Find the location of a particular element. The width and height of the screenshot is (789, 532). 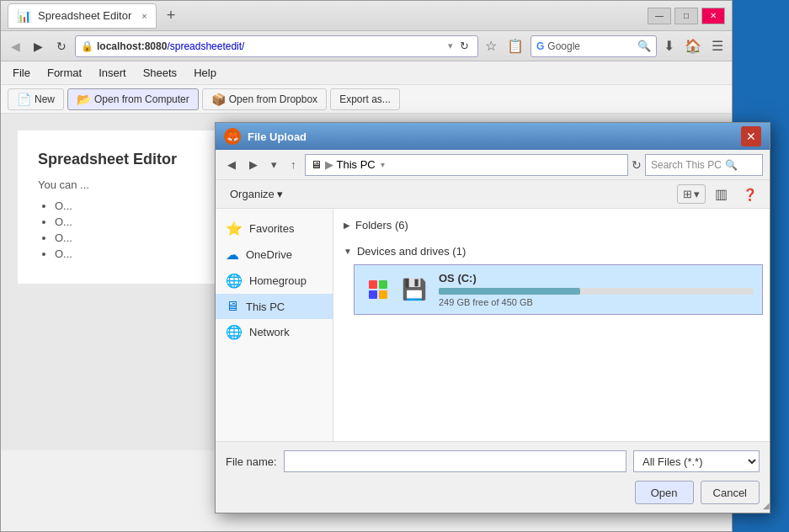

dialog-open-button: Open is located at coordinates (664, 492).